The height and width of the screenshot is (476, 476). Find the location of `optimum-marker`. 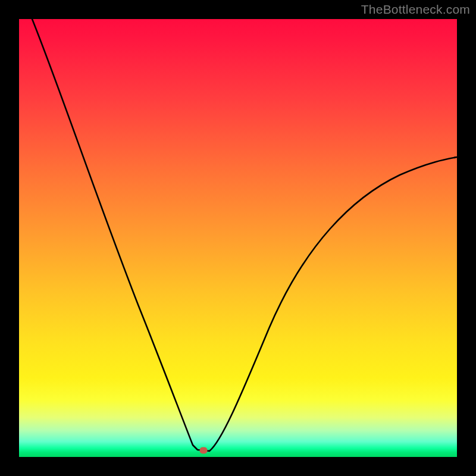

optimum-marker is located at coordinates (203, 451).